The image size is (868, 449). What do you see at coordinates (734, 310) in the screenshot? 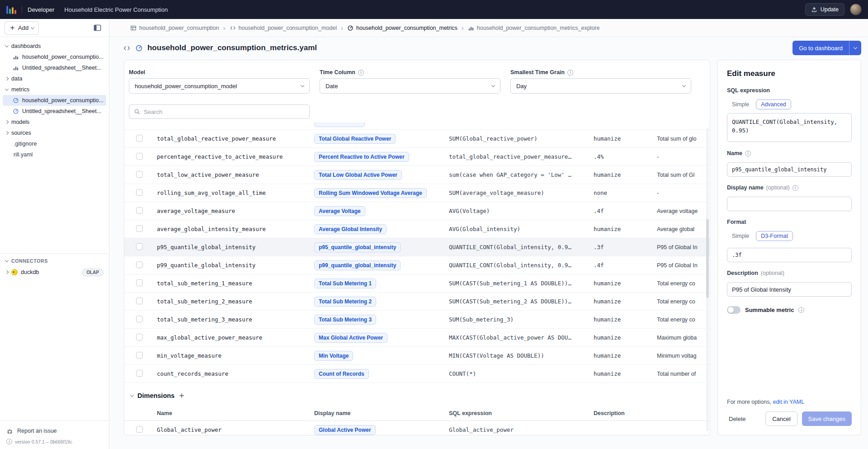
I see `summable-toggle` at bounding box center [734, 310].